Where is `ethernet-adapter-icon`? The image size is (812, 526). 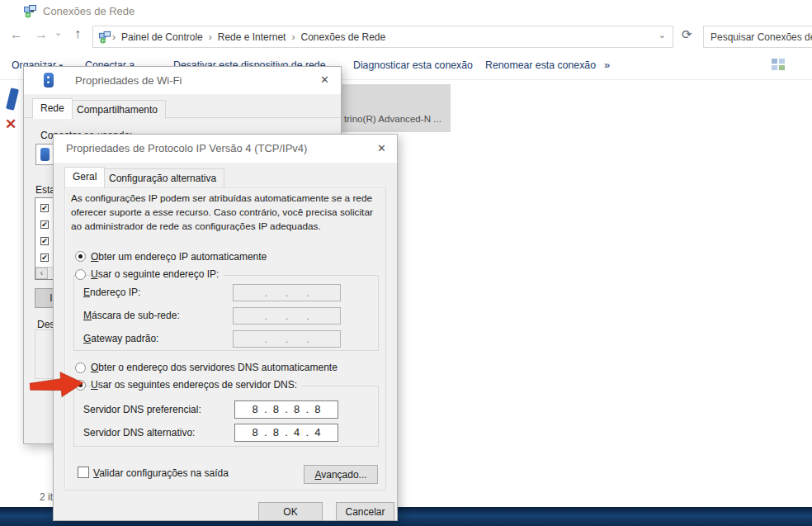 ethernet-adapter-icon is located at coordinates (12, 99).